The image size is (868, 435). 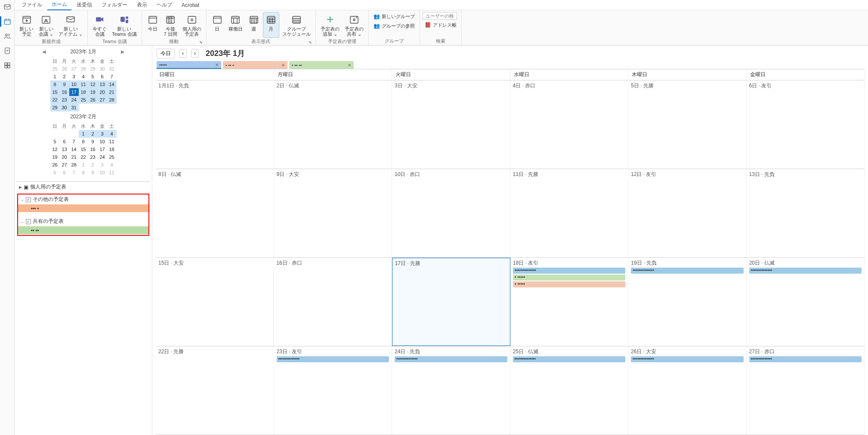 What do you see at coordinates (164, 5) in the screenshot?
I see `tab-help: ヘルプ` at bounding box center [164, 5].